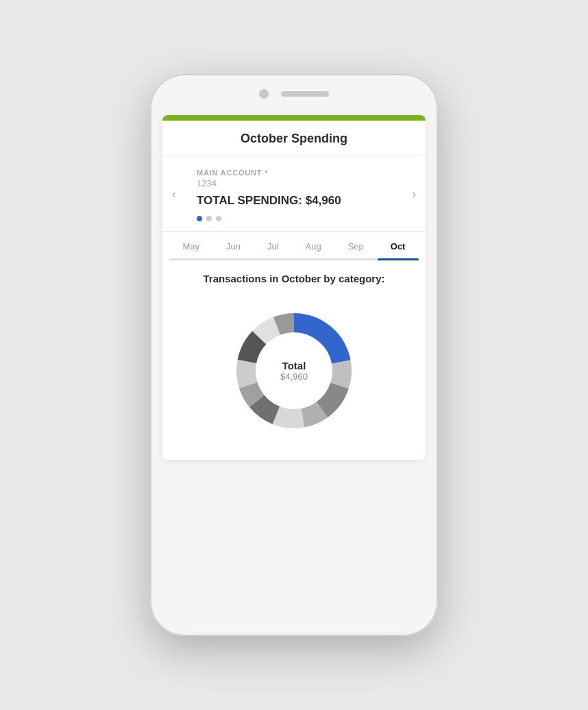 The width and height of the screenshot is (588, 710). What do you see at coordinates (294, 371) in the screenshot?
I see `donut-chart-wrapper: Total $4,960` at bounding box center [294, 371].